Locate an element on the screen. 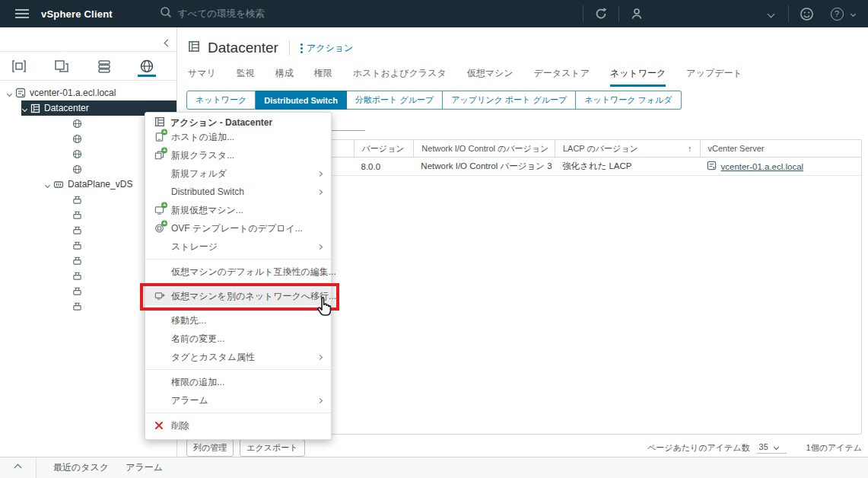 The image size is (868, 478). tree-item-label: DataPlane_vDS is located at coordinates (100, 184).